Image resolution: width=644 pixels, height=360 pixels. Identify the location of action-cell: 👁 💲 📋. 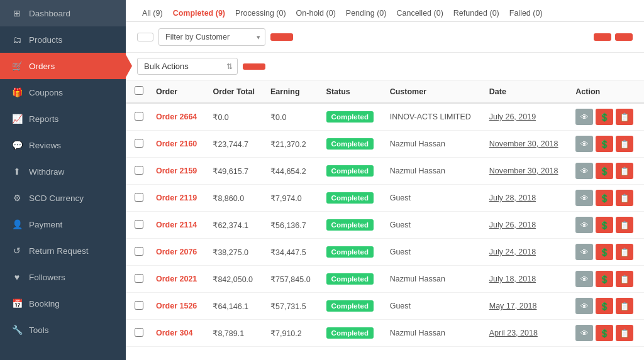
(606, 117).